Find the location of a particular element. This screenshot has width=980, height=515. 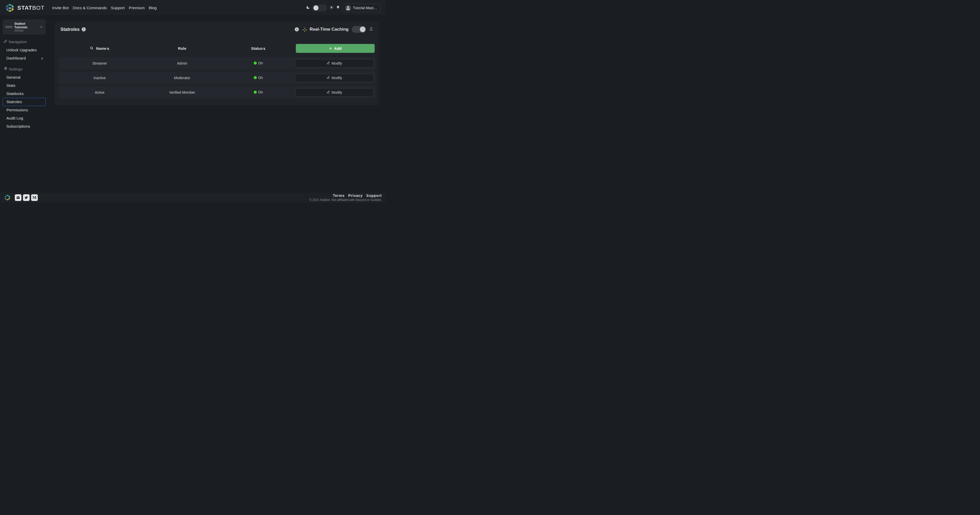

server-subtitle: Settings is located at coordinates (26, 30).